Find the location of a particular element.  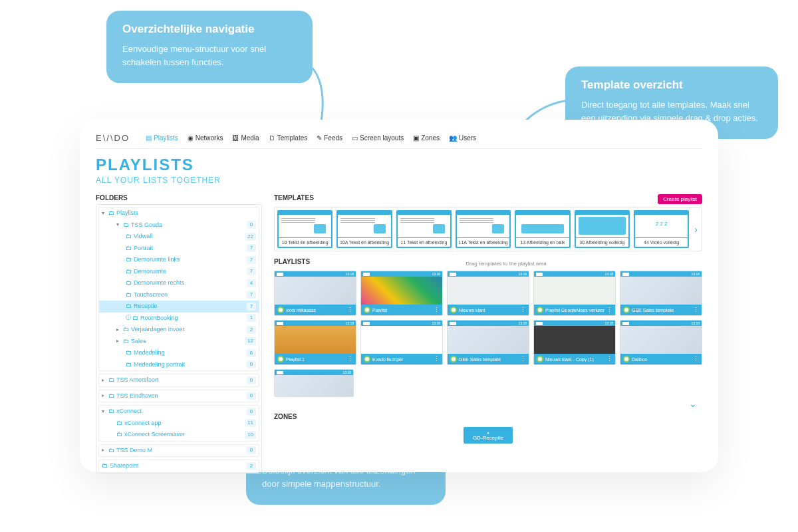

folder-item: 🗀Portrait7 is located at coordinates (179, 249).